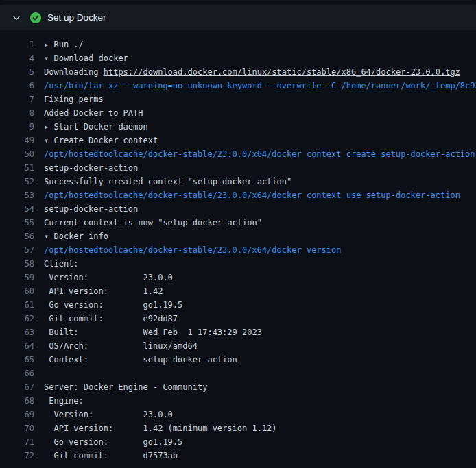 The image size is (476, 468). I want to click on line-number: 58, so click(17, 264).